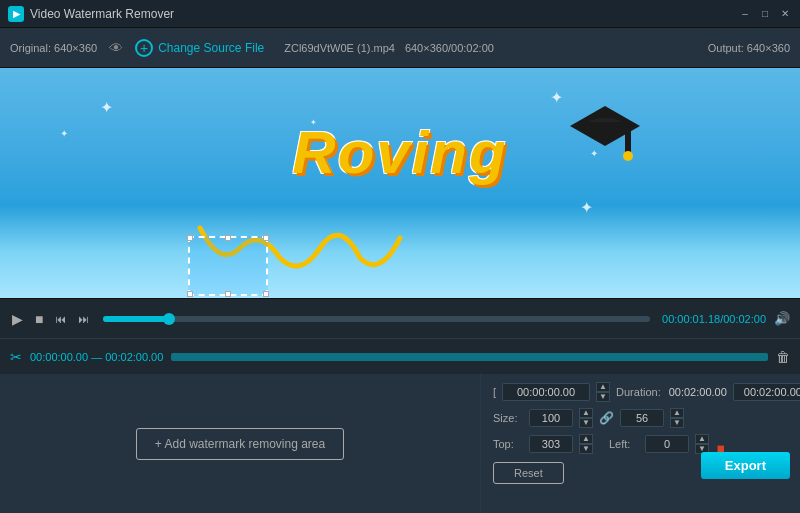 This screenshot has width=800, height=513. What do you see at coordinates (586, 449) in the screenshot?
I see `top-down: ▼` at bounding box center [586, 449].